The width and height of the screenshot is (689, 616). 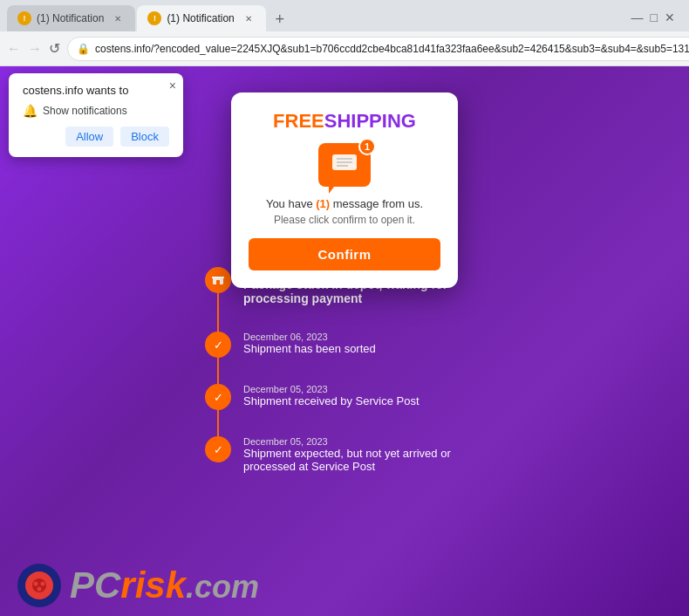 I want to click on tab-bar: ! (1) Notification ✕ ! (1) Notification …, so click(x=344, y=16).